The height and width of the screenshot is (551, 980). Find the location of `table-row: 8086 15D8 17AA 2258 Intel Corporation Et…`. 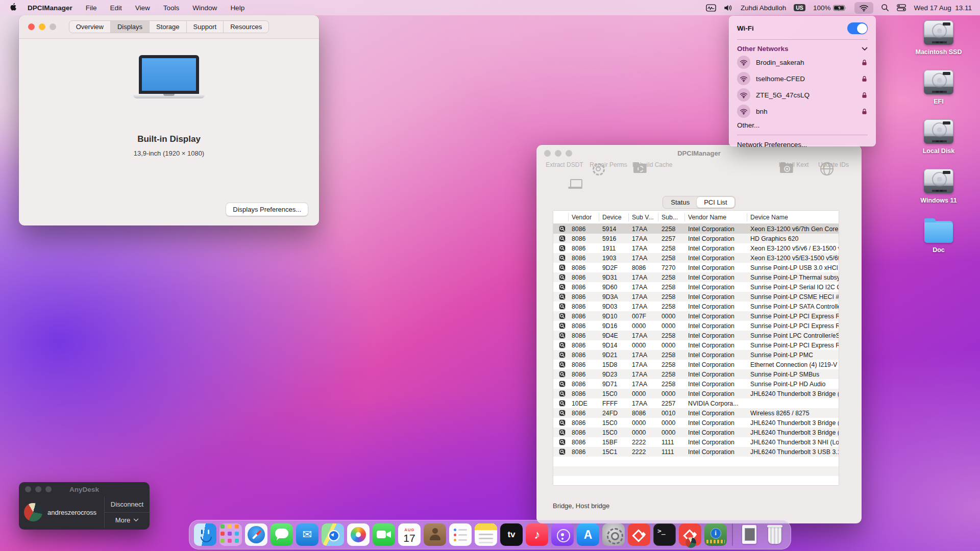

table-row: 8086 15D8 17AA 2258 Intel Corporation Et… is located at coordinates (696, 364).